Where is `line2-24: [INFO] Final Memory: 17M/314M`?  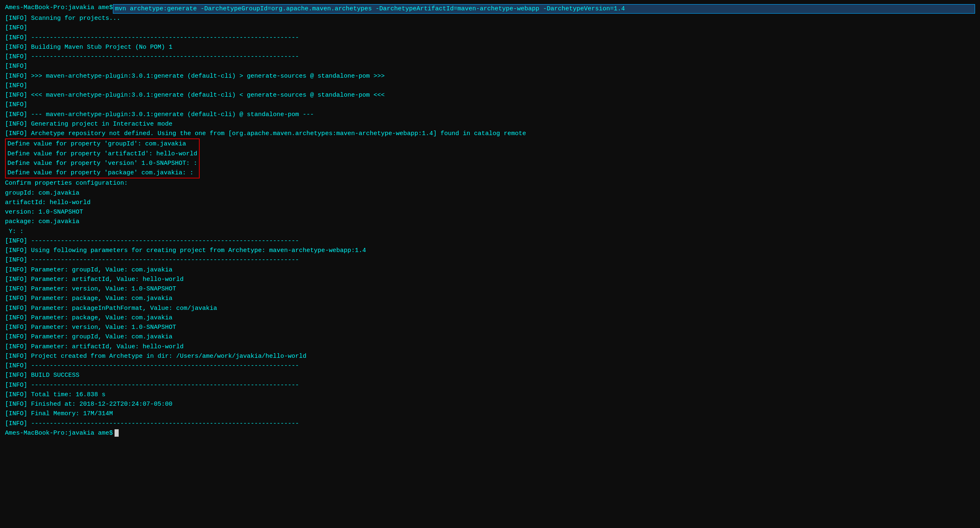 line2-24: [INFO] Final Memory: 17M/314M is located at coordinates (490, 414).